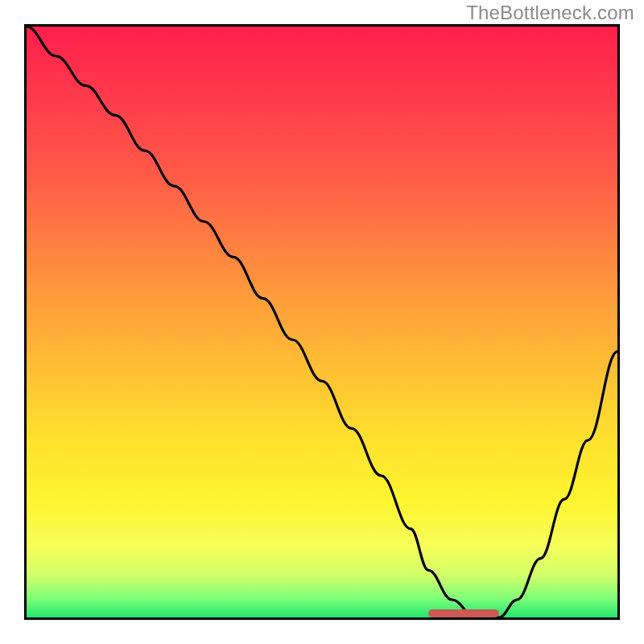 The image size is (644, 644). What do you see at coordinates (551, 13) in the screenshot?
I see `watermark-text: TheBottleneck.com` at bounding box center [551, 13].